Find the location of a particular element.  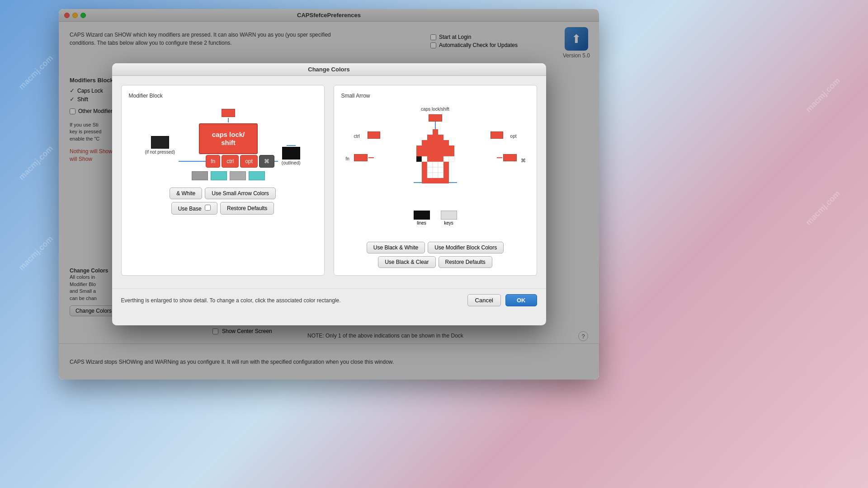

right-panel-btn-row1: Use Black & White Use Modifier Block Col… is located at coordinates (435, 248).